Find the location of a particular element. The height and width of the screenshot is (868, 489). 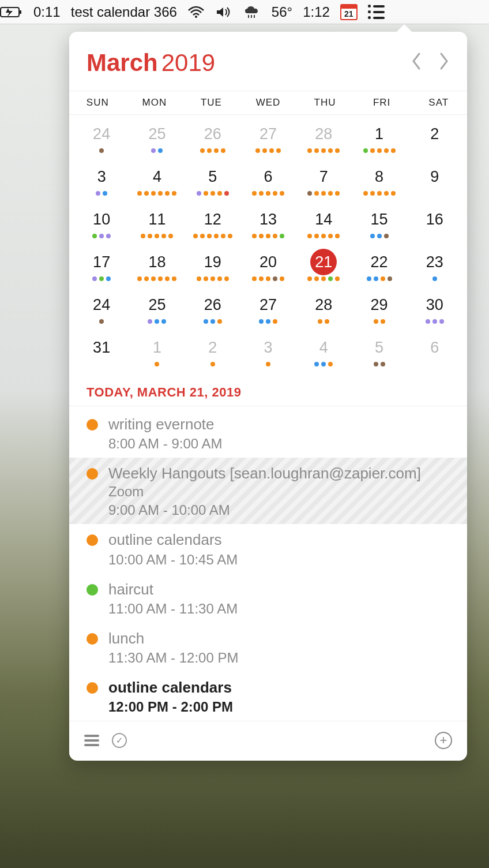

calendar-day: 23 is located at coordinates (435, 265).